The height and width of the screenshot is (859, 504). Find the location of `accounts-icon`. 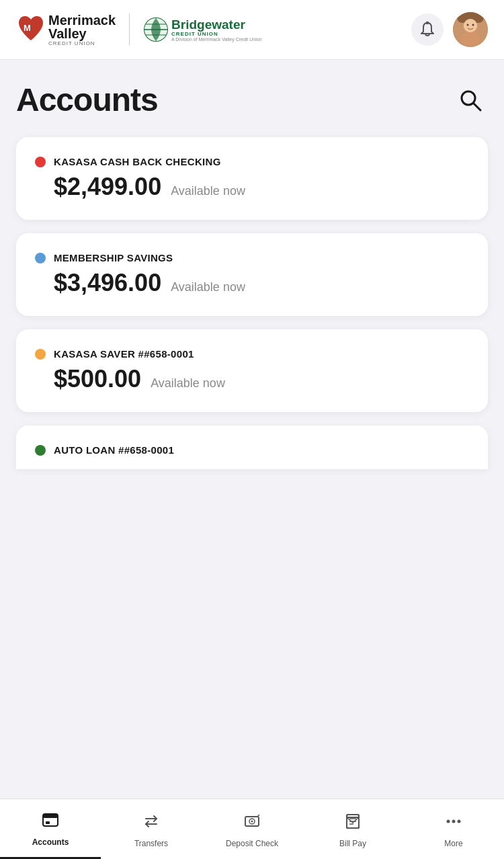

accounts-icon is located at coordinates (50, 823).